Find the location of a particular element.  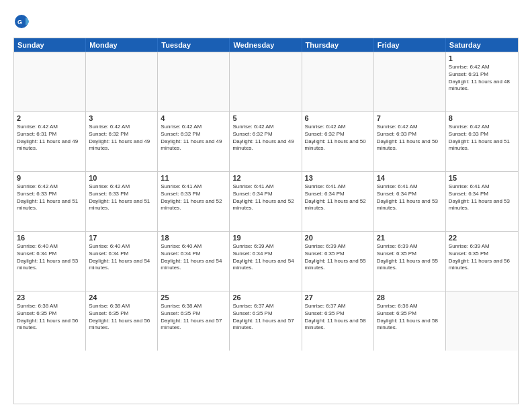

day-number: 28 is located at coordinates (410, 298).